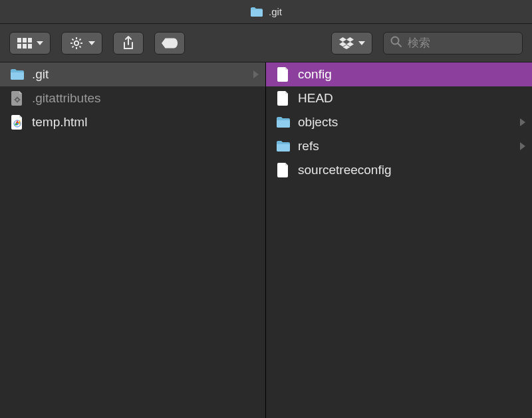  Describe the element at coordinates (419, 43) in the screenshot. I see `search-placeholder: 検索` at that location.